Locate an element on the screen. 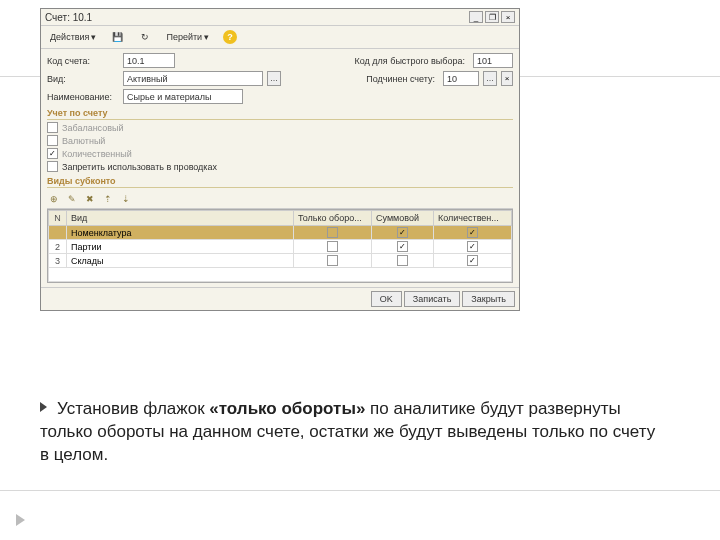  close-form-button: Закрыть is located at coordinates (488, 299).